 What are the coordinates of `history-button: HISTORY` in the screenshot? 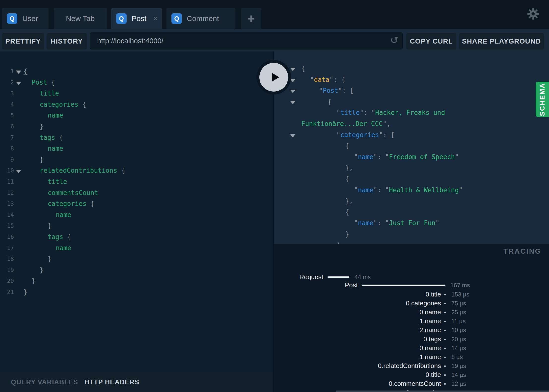 It's located at (67, 41).